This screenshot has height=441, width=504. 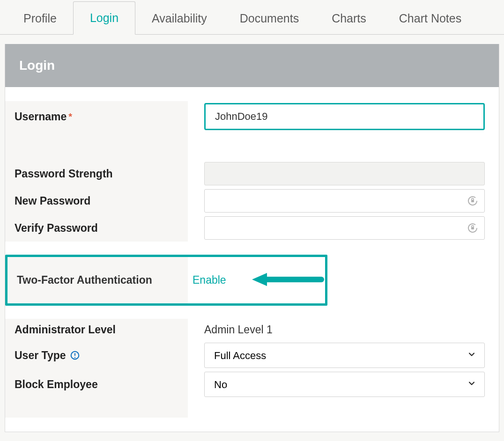 I want to click on panel-title: Login, so click(x=252, y=66).